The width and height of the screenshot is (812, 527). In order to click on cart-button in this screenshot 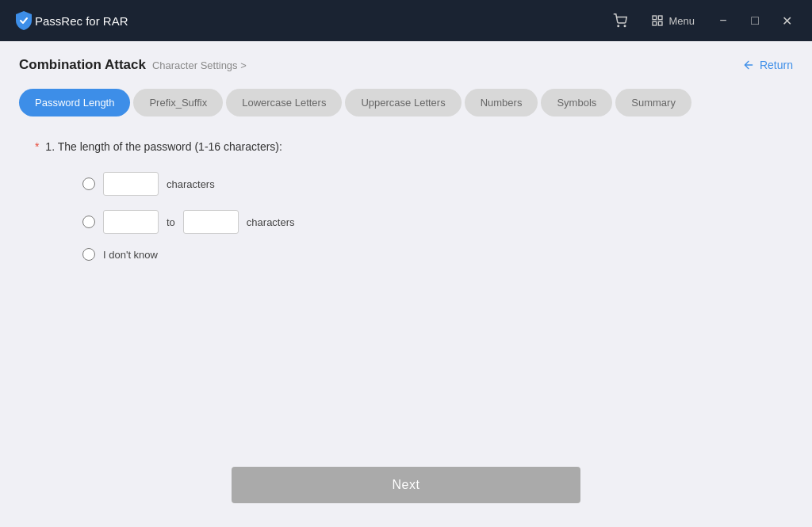, I will do `click(620, 21)`.